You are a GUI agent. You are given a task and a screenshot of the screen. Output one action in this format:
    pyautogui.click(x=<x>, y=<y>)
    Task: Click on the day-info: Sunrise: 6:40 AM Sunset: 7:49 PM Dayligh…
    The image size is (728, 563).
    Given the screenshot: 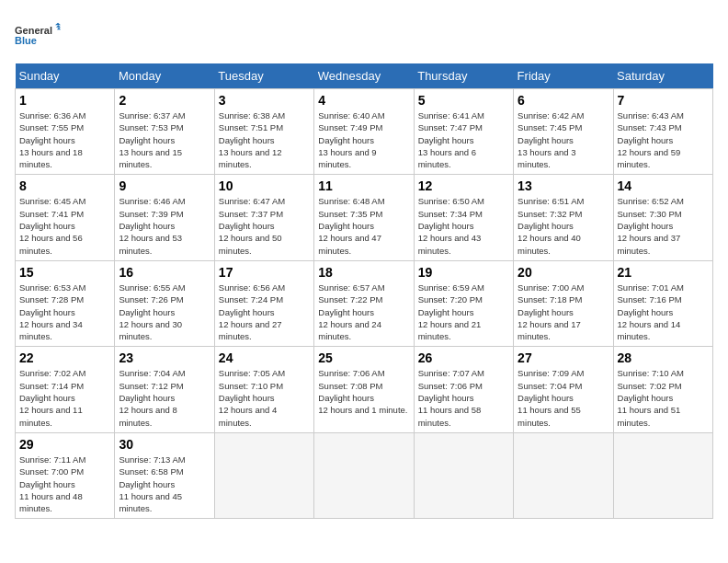 What is the action you would take?
    pyautogui.click(x=364, y=140)
    